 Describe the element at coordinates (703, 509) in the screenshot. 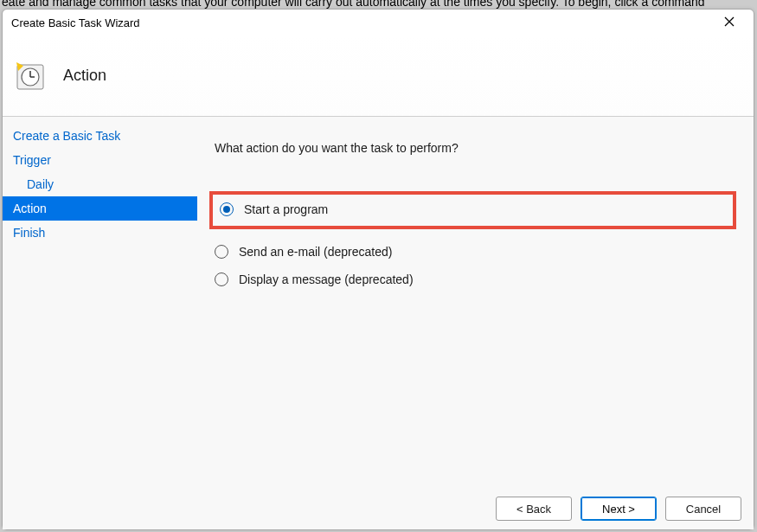

I see `cancel-button: Cancel` at that location.